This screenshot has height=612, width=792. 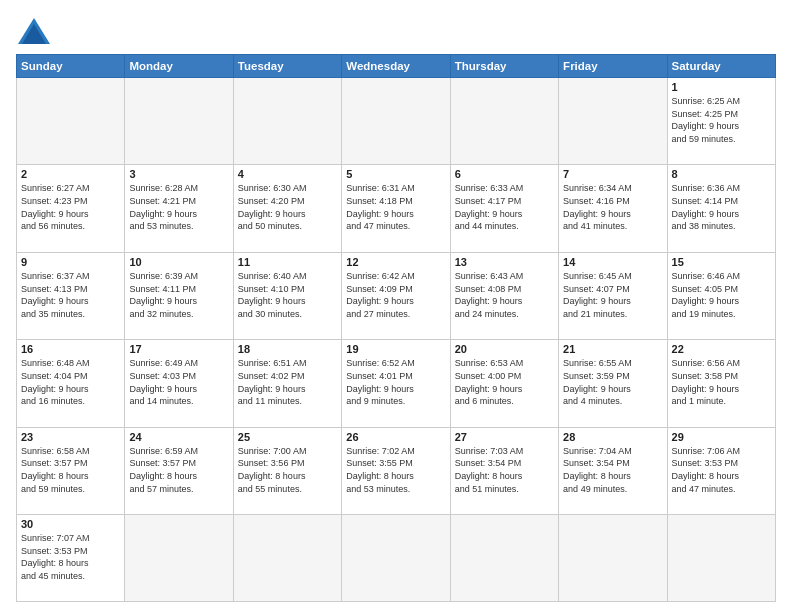 What do you see at coordinates (70, 437) in the screenshot?
I see `day-number: 23` at bounding box center [70, 437].